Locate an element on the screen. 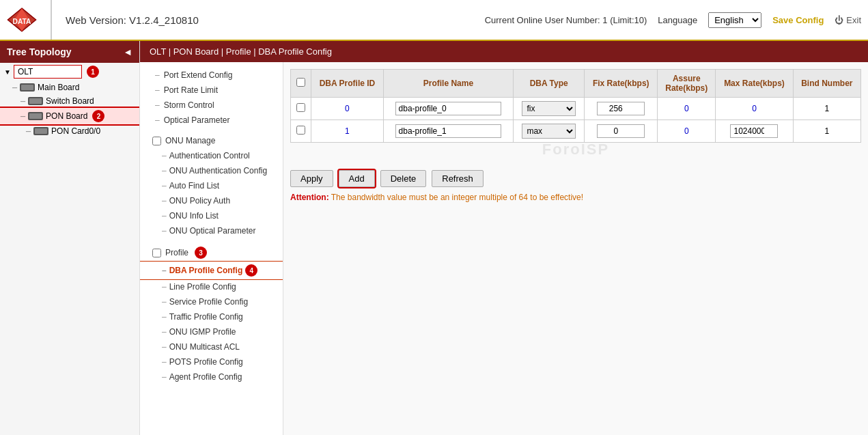  save-config-button: Save Config is located at coordinates (798, 20).